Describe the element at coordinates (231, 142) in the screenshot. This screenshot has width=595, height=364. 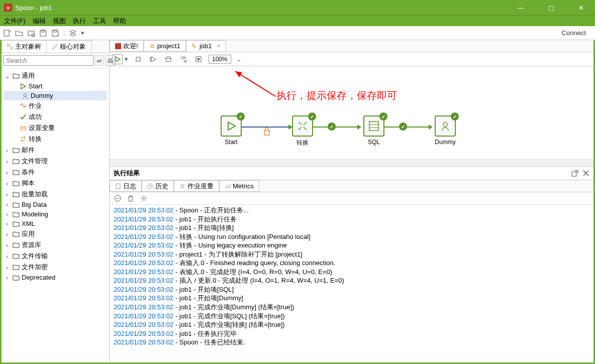
I see `node-label: Start` at that location.